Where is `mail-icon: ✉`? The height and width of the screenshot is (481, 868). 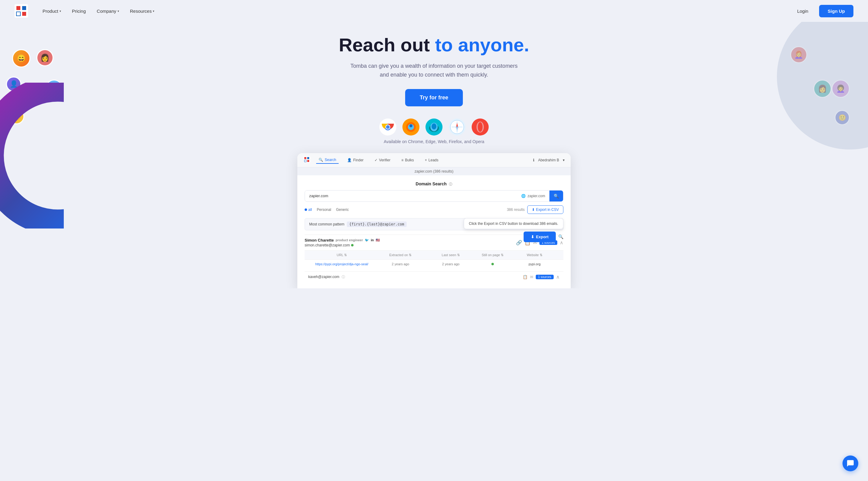
mail-icon: ✉ is located at coordinates (532, 277).